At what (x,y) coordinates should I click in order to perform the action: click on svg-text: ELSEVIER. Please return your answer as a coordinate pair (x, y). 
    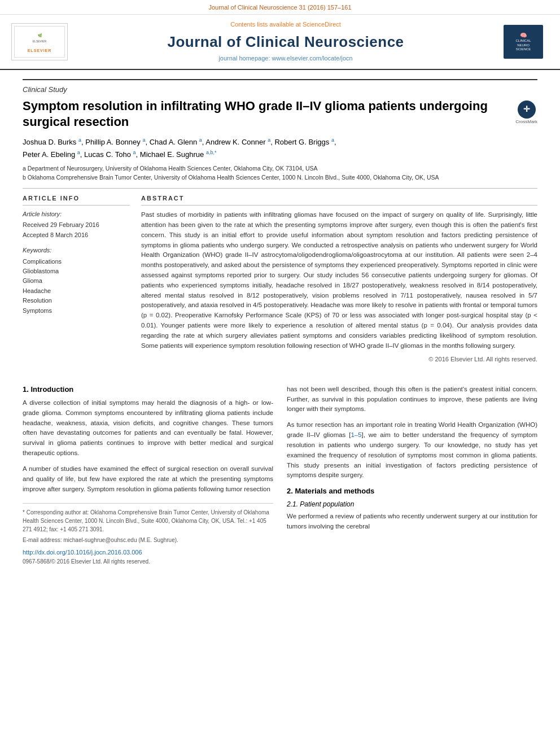
    Looking at the image, I should click on (40, 41).